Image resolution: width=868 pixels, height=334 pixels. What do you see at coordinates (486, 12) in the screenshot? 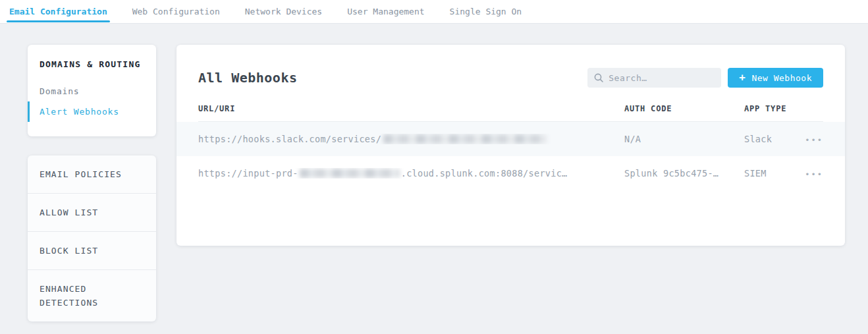
I see `tab-single-sign-on: Single Sign On` at bounding box center [486, 12].